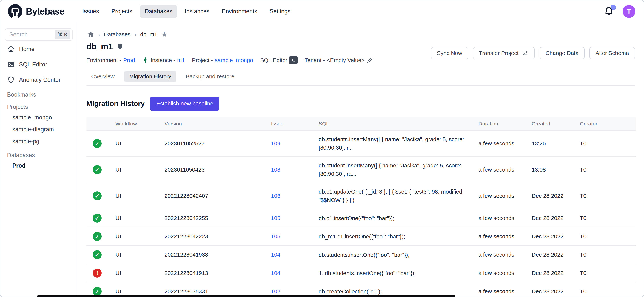 The height and width of the screenshot is (297, 644). I want to click on table-row: UI 2023011050423 108 db.student.insertMa…, so click(361, 170).